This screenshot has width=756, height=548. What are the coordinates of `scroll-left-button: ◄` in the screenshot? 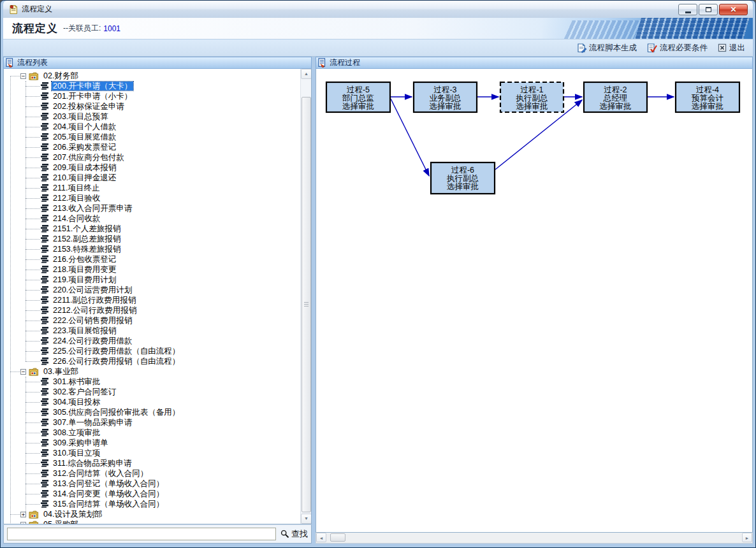 It's located at (321, 538).